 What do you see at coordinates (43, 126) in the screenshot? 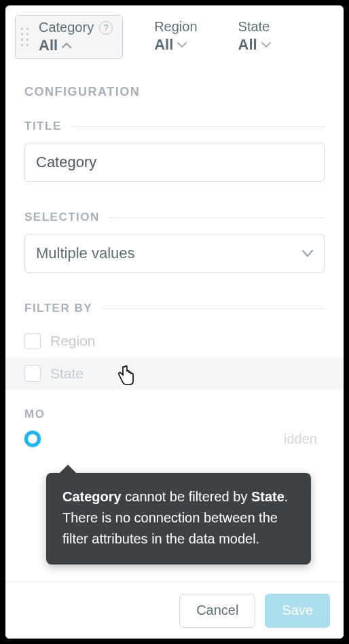
I see `title-label: TITLE` at bounding box center [43, 126].